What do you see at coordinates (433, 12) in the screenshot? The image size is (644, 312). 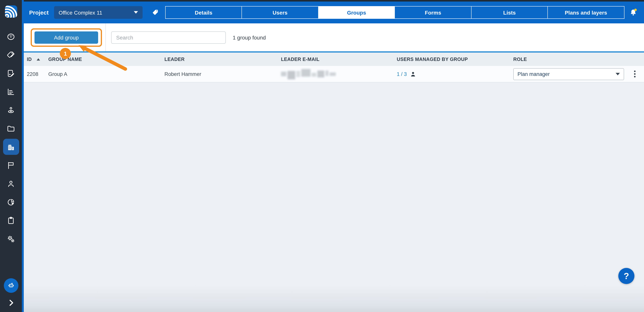 I see `tab-forms: Forms` at bounding box center [433, 12].